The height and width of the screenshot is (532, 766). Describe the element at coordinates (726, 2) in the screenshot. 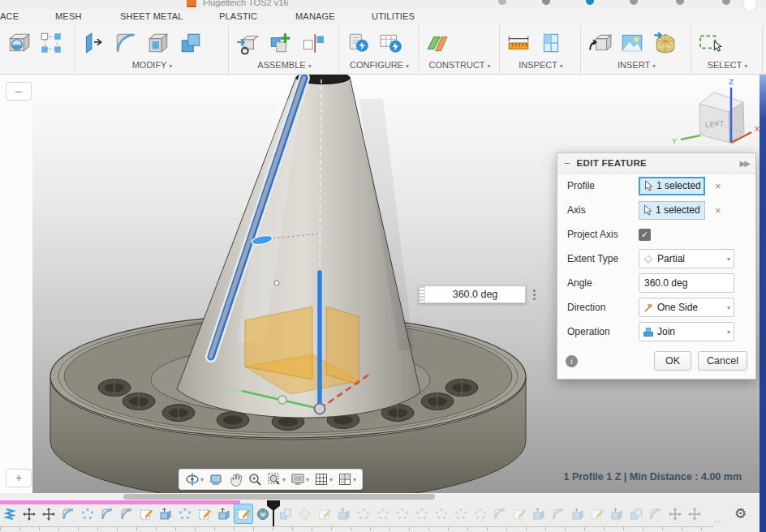

I see `user-menu-icon` at that location.